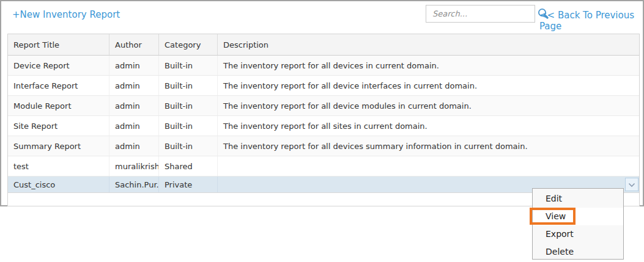  Describe the element at coordinates (59, 106) in the screenshot. I see `cell-title: Module Report` at that location.